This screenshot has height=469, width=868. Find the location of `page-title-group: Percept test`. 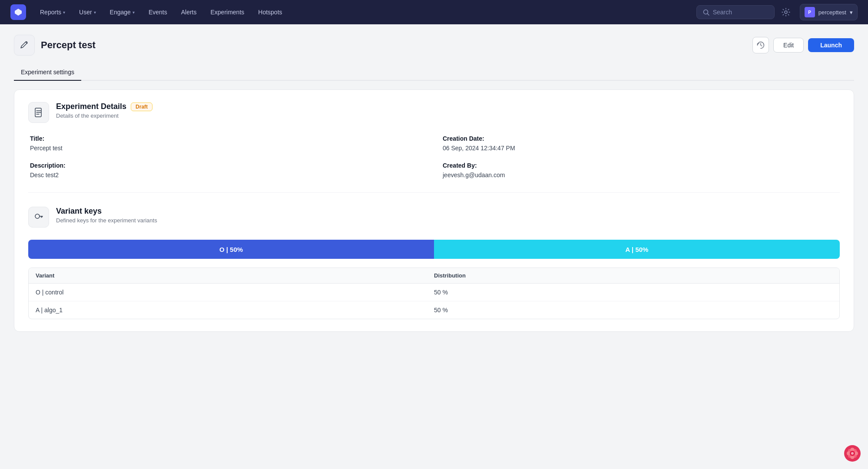

page-title-group: Percept test is located at coordinates (55, 45).